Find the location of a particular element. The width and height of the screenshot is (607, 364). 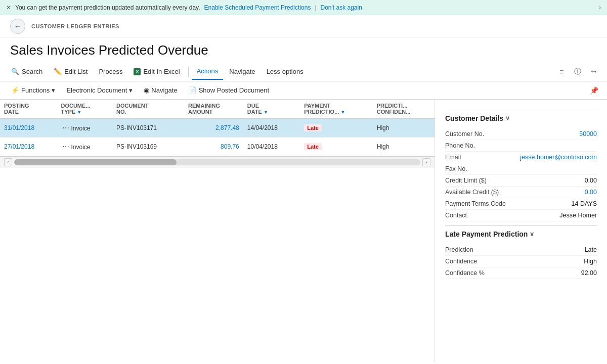

detail-label: Contact is located at coordinates (456, 215).